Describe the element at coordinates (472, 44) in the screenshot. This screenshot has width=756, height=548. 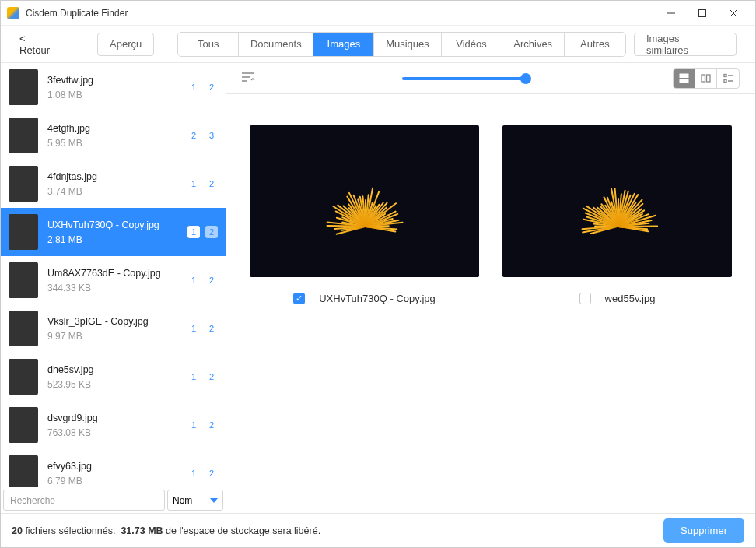
I see `tab-vidéos: Vidéos` at that location.